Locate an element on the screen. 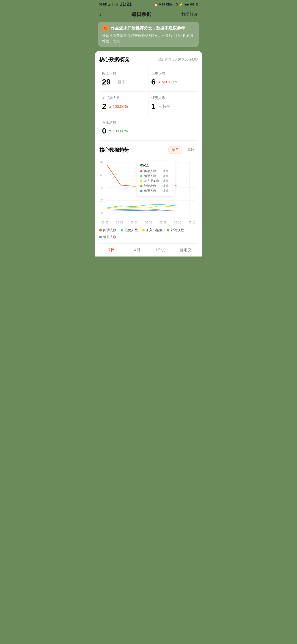  tooltip-val-followers: 计算中 is located at coordinates (167, 176).